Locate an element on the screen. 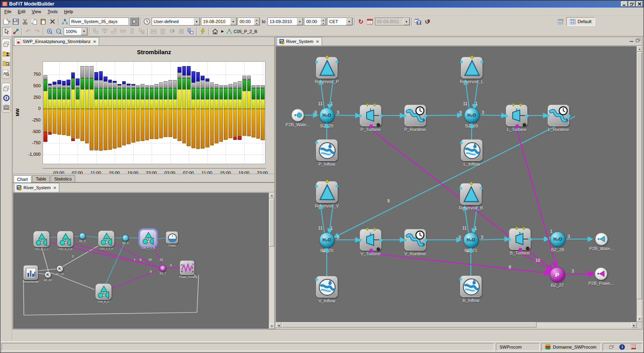 The image size is (644, 353). save-domain-button is located at coordinates (418, 22).